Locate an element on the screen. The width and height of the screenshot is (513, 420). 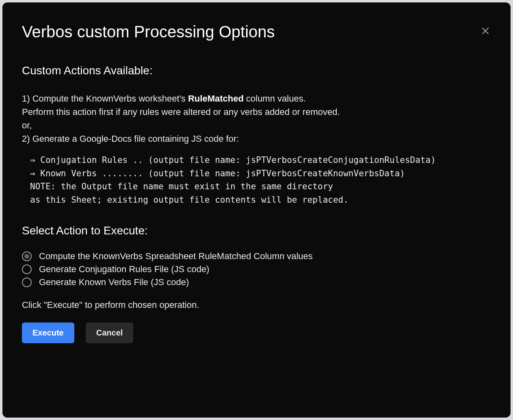
execute-hint: Click "Execute" to perform chosen operat… is located at coordinates (257, 305).